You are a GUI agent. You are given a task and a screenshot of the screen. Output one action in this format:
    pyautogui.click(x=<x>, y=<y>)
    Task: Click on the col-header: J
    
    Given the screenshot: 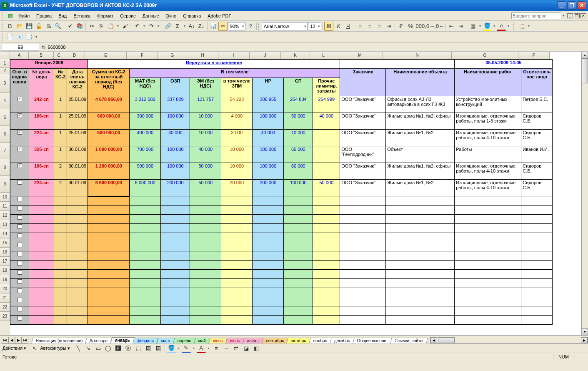 What is the action you would take?
    pyautogui.click(x=265, y=55)
    